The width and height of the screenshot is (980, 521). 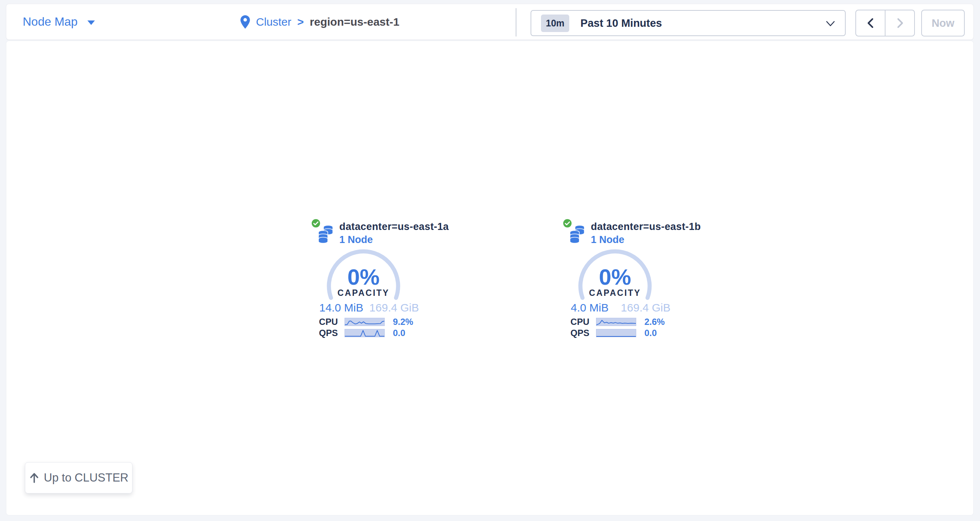 What do you see at coordinates (369, 308) in the screenshot?
I see `capacity-values-row: 14.0 MiB 169.4 GiB` at bounding box center [369, 308].